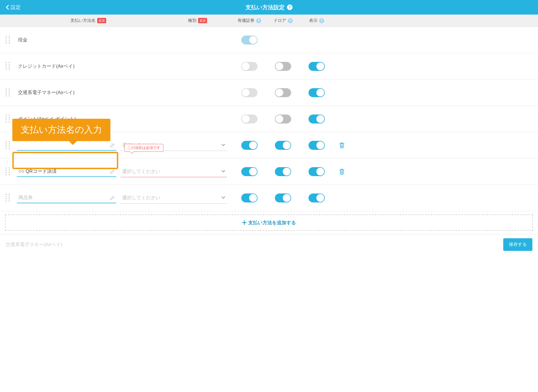 This screenshot has height=392, width=538. Describe the element at coordinates (317, 21) in the screenshot. I see `col-display: 表示 ?` at that location.